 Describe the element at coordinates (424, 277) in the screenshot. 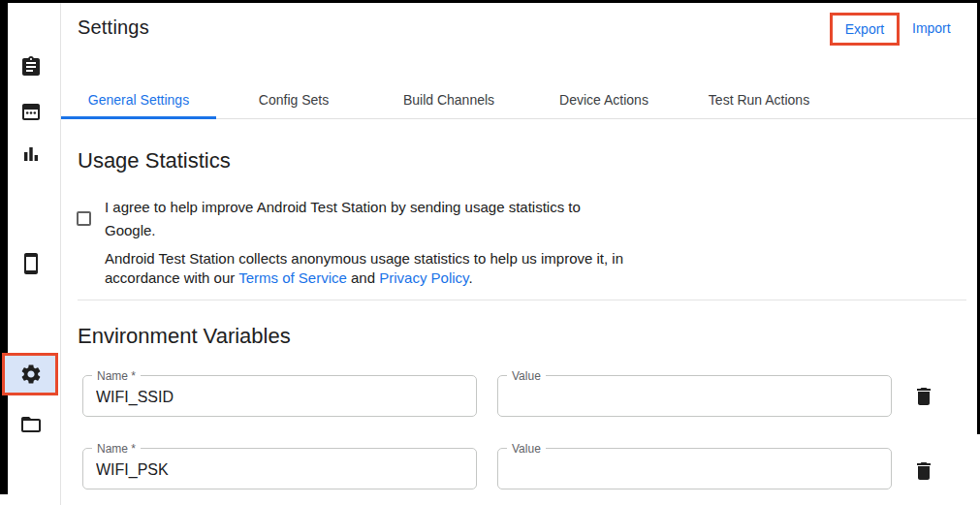

I see `privacy-policy-link: Privacy Policy` at that location.